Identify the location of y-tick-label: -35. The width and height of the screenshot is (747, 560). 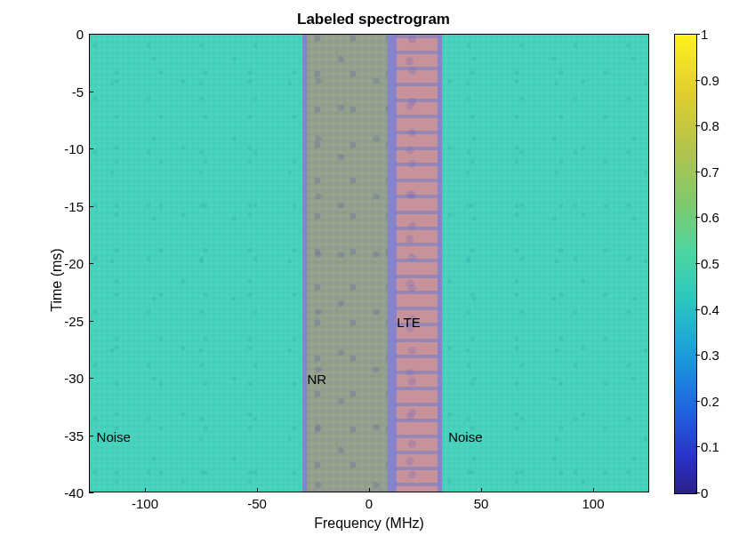
(57, 436).